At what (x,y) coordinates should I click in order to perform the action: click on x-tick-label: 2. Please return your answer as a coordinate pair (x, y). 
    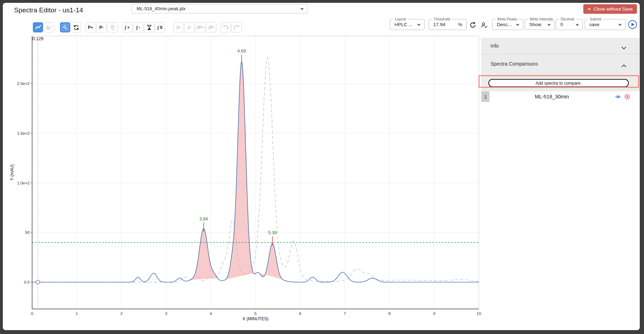
    Looking at the image, I should click on (121, 314).